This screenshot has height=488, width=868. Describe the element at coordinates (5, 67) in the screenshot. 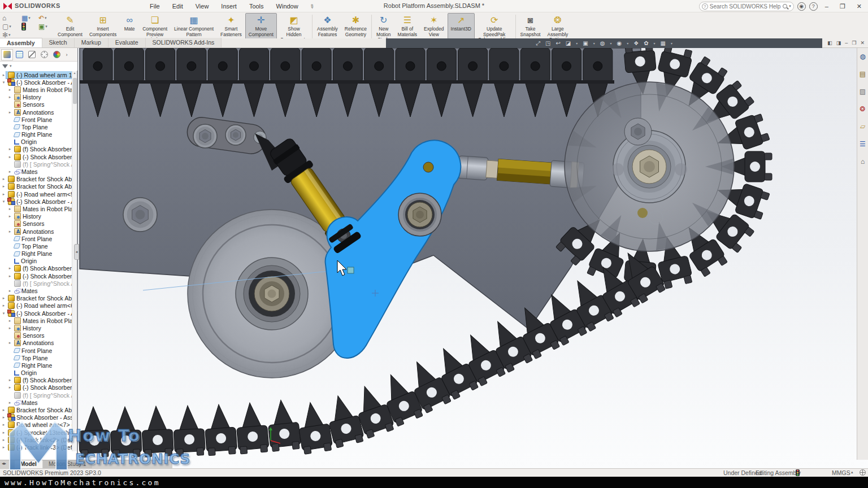

I see `filter-icon` at that location.